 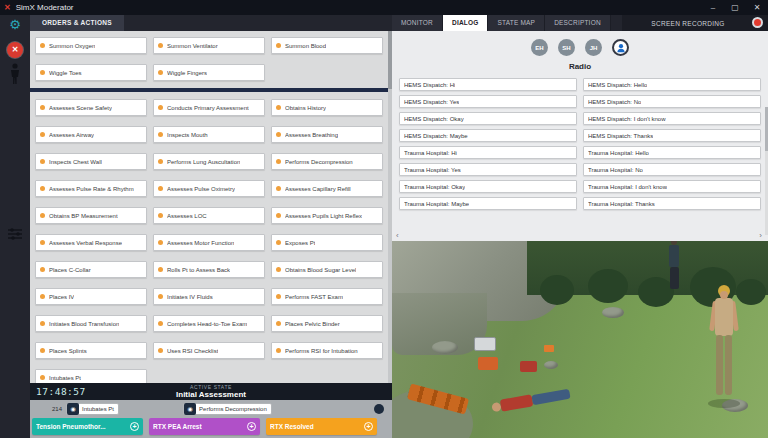 I want to click on order-action-button: Places Splints, so click(x=91, y=350).